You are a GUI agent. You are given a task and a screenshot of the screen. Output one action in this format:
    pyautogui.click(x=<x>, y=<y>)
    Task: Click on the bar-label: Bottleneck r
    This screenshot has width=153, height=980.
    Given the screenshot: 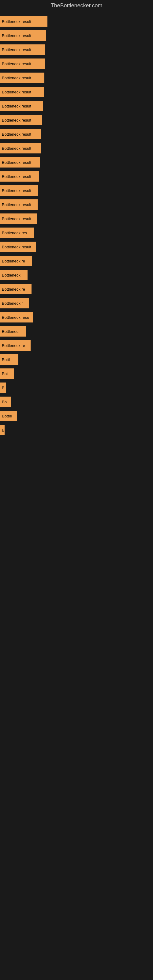 What is the action you would take?
    pyautogui.click(x=12, y=303)
    